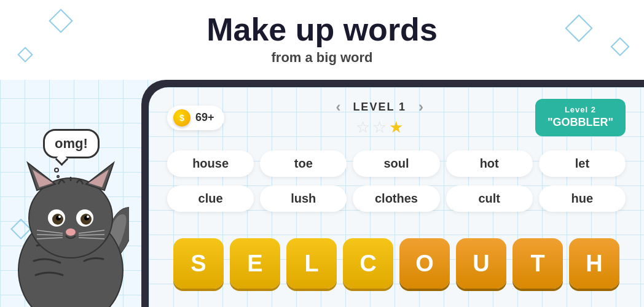 This screenshot has width=644, height=307. Describe the element at coordinates (538, 263) in the screenshot. I see `tile-T: T` at that location.